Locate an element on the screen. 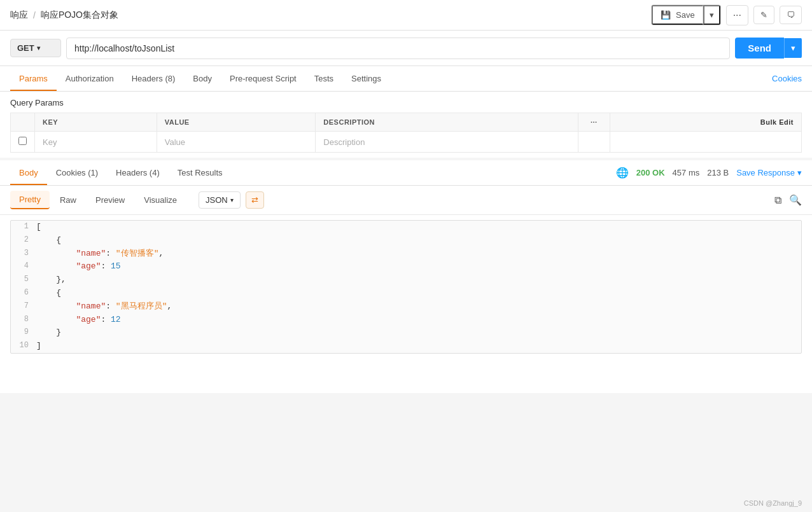 The height and width of the screenshot is (512, 812). tab-headers: Headers (8) is located at coordinates (154, 79).